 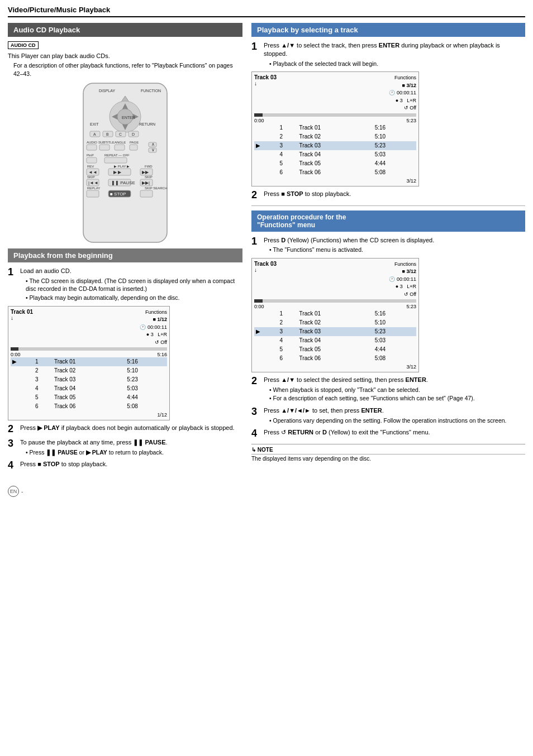 What do you see at coordinates (335, 146) in the screenshot?
I see `table-row: ▶ 3 Track 03 5:23` at bounding box center [335, 146].